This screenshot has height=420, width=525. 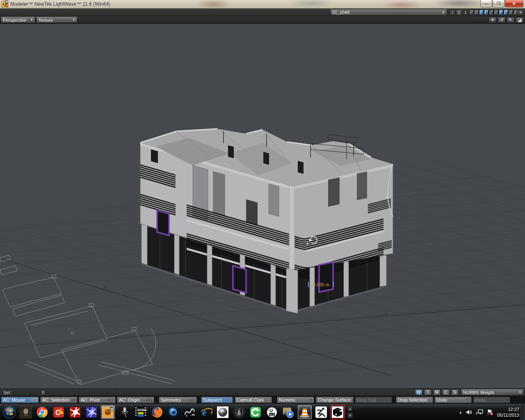 I want to click on zoom-viewport-button: 🔍, so click(x=511, y=20).